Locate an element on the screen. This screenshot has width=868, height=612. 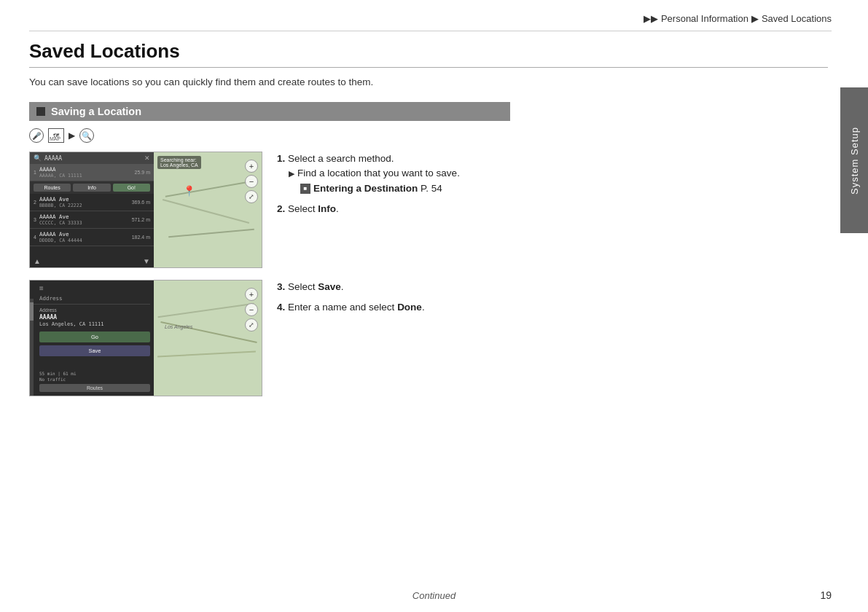
map-icon: 🗺 MAP is located at coordinates (56, 136).